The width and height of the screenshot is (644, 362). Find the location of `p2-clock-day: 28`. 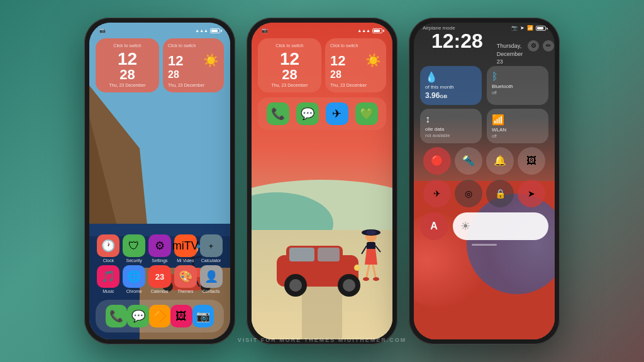

p2-clock-day: 28 is located at coordinates (289, 75).